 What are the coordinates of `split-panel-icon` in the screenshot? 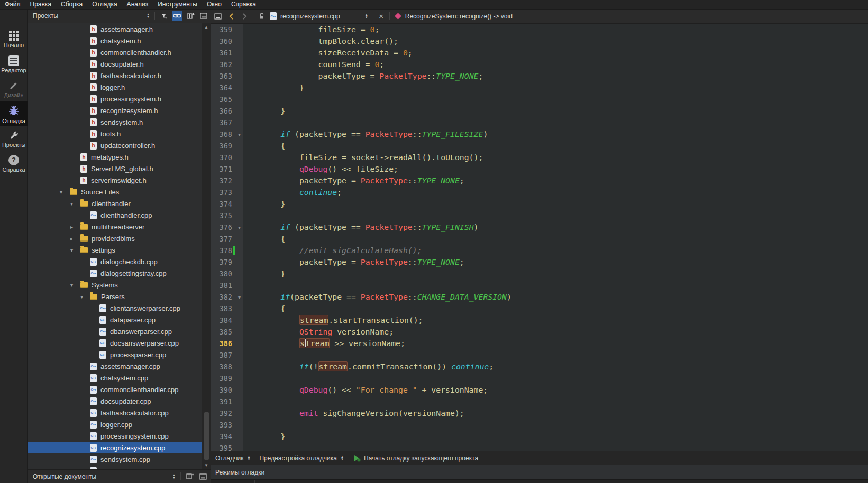 It's located at (190, 477).